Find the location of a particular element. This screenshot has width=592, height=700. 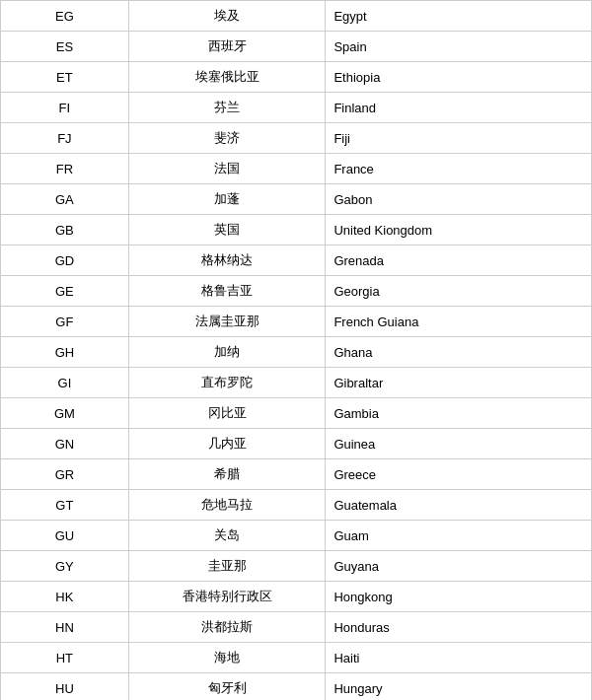

table-row: EG埃及Egypt is located at coordinates (296, 16).